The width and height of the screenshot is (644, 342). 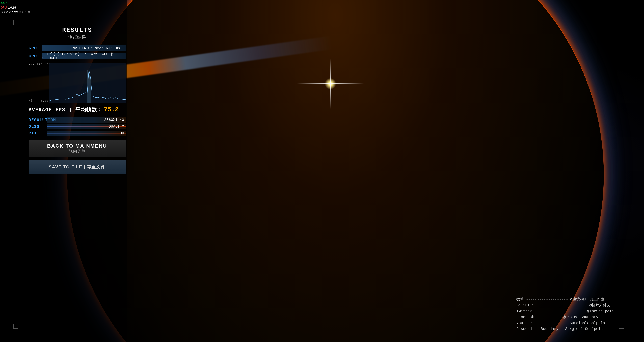 What do you see at coordinates (525, 317) in the screenshot?
I see `facebook-label: Facebook` at bounding box center [525, 317].